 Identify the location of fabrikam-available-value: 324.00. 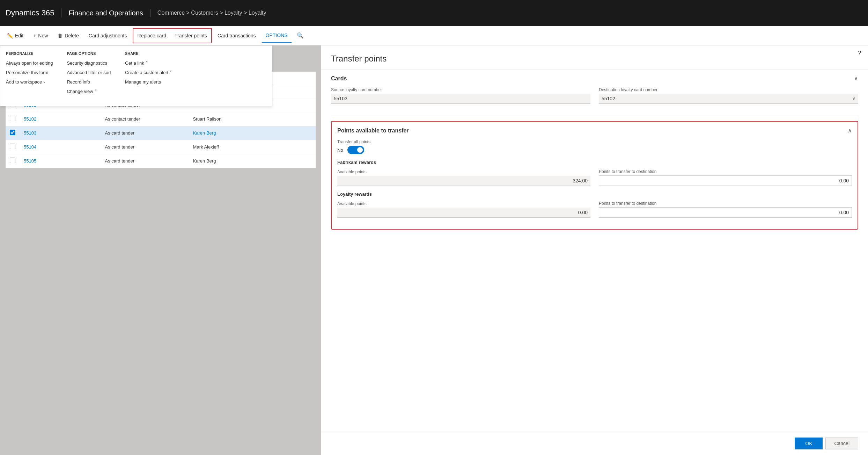
(464, 181).